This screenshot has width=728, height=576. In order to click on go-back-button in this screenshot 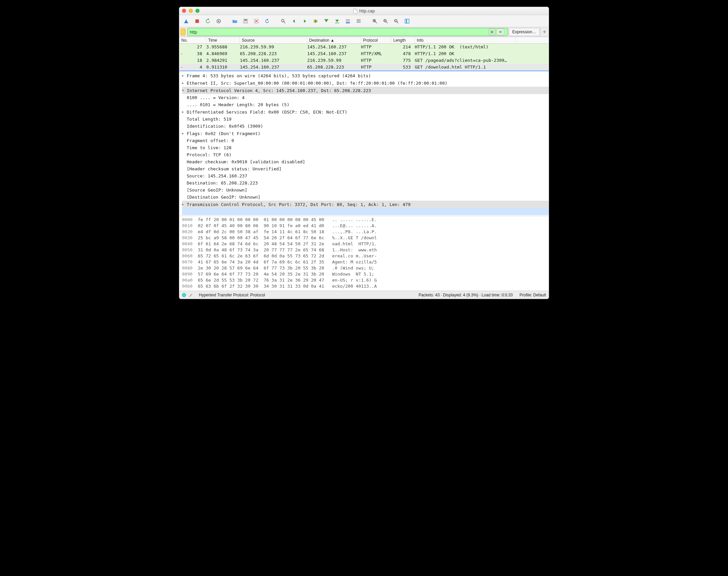, I will do `click(294, 21)`.